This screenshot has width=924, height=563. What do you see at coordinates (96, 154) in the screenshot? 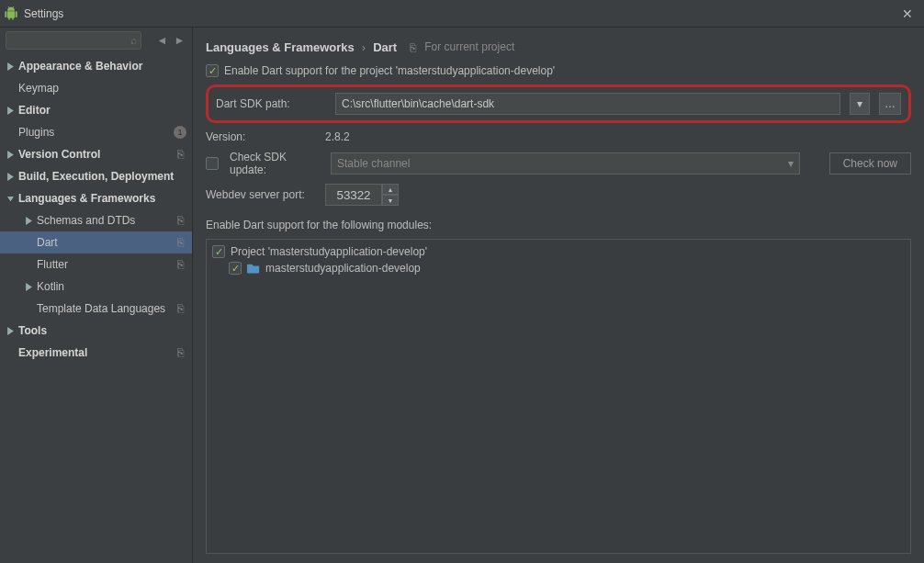
I see `tree-item-version-control: Version Control ⎘` at bounding box center [96, 154].